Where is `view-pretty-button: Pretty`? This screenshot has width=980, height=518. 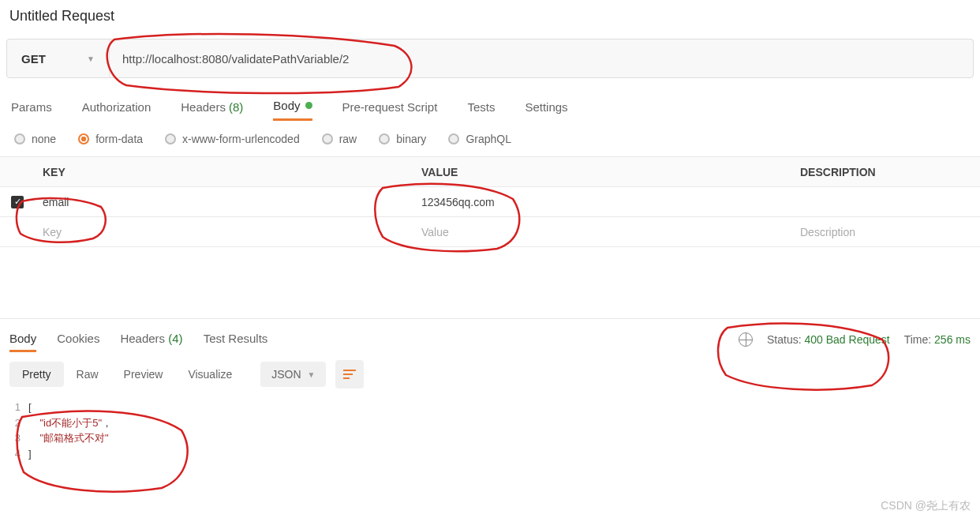
view-pretty-button: Pretty is located at coordinates (36, 374).